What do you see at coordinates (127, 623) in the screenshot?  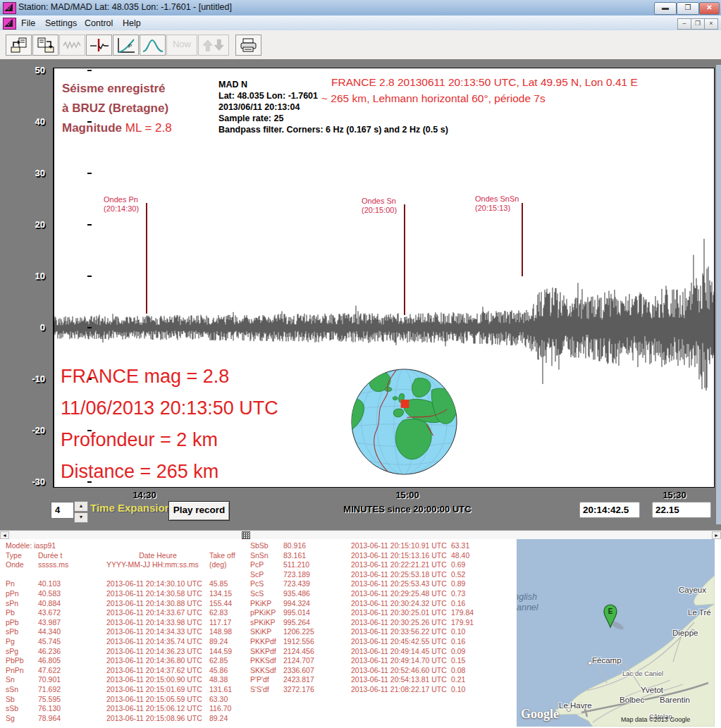 I see `travel-time-row: pPb 43.987 2013-06-11 20:14:33.98 UTC 11…` at bounding box center [127, 623].